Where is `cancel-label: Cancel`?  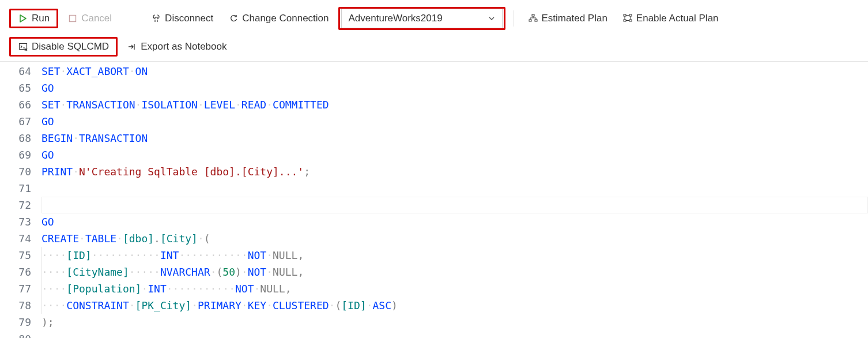 cancel-label: Cancel is located at coordinates (97, 18).